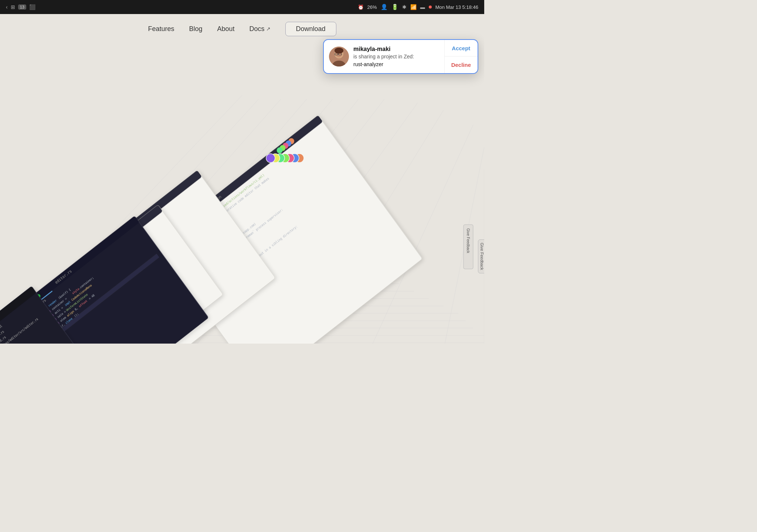  What do you see at coordinates (268, 29) in the screenshot?
I see `external-link-icon: ↗` at bounding box center [268, 29].